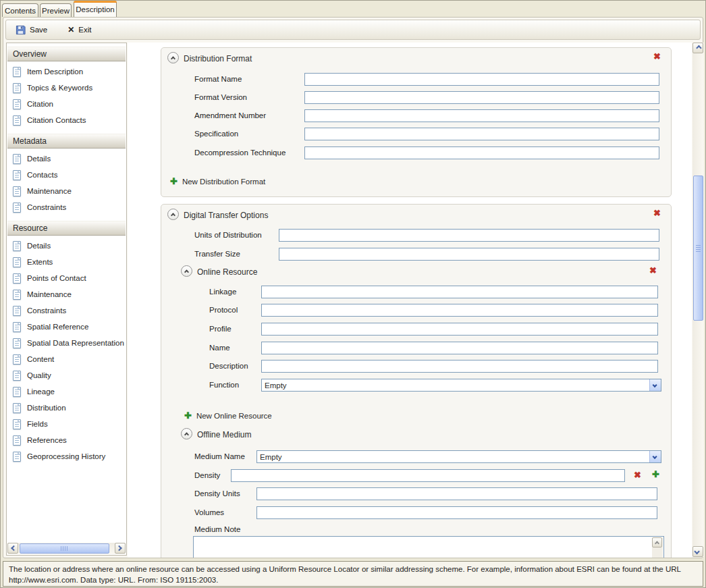  What do you see at coordinates (66, 228) in the screenshot?
I see `sidebar-group-resource: Resource` at bounding box center [66, 228].